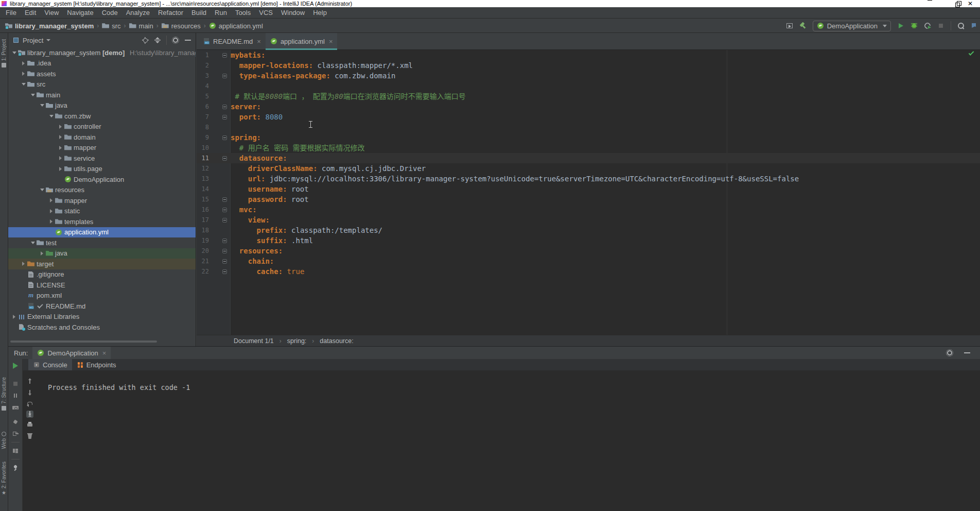 The image size is (980, 511). What do you see at coordinates (588, 251) in the screenshot?
I see `code-line-20: 20 resources:` at bounding box center [588, 251].